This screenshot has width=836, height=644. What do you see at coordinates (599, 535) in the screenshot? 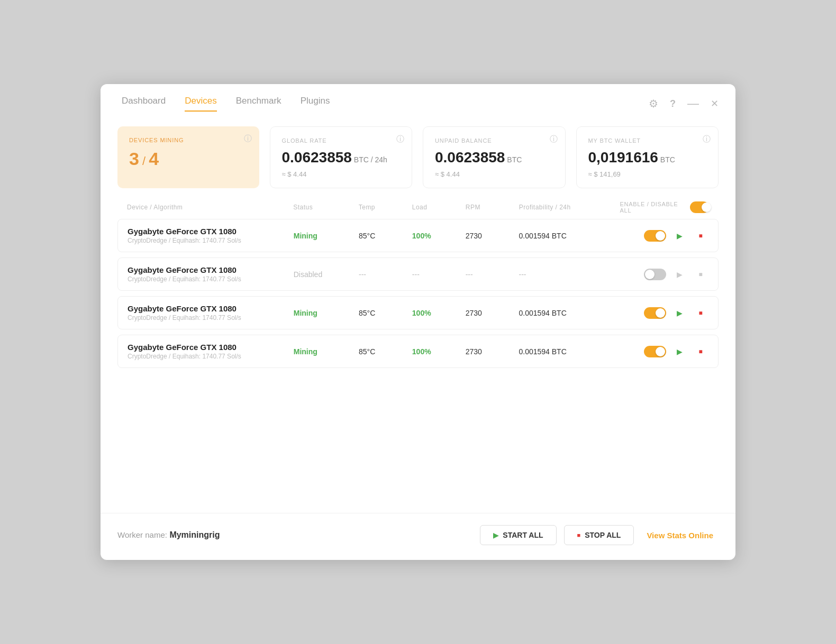
I see `stop-all-button: ■ STOP ALL` at bounding box center [599, 535].